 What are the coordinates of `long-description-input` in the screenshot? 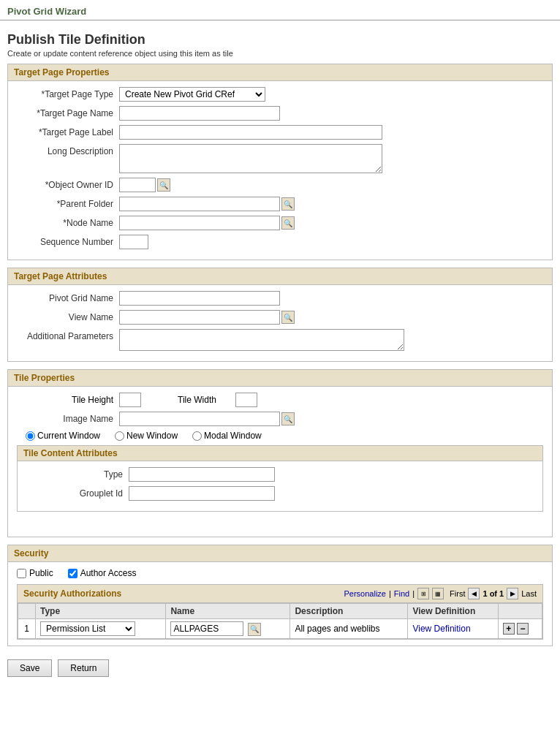 It's located at (251, 159).